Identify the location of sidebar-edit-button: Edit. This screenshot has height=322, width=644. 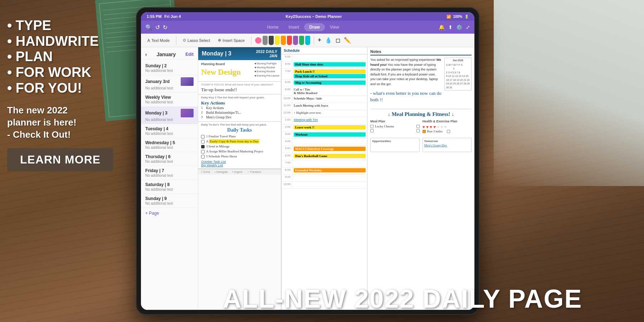
(190, 54).